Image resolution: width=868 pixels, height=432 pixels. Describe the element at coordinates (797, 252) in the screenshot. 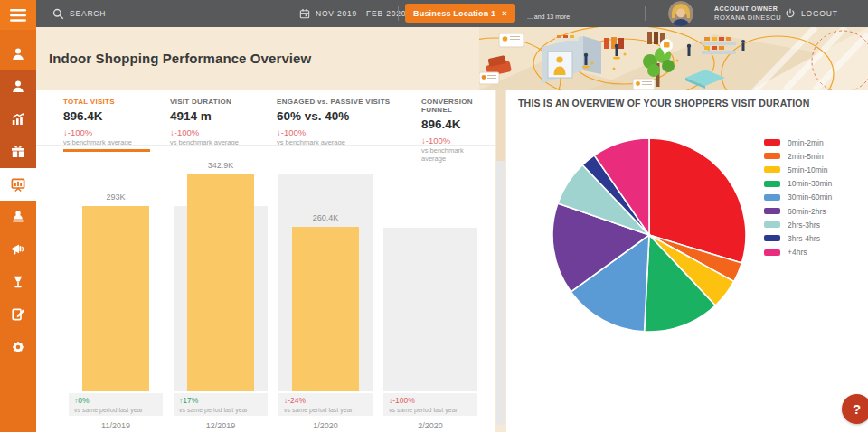

I see `legend-label: +4hrs` at that location.